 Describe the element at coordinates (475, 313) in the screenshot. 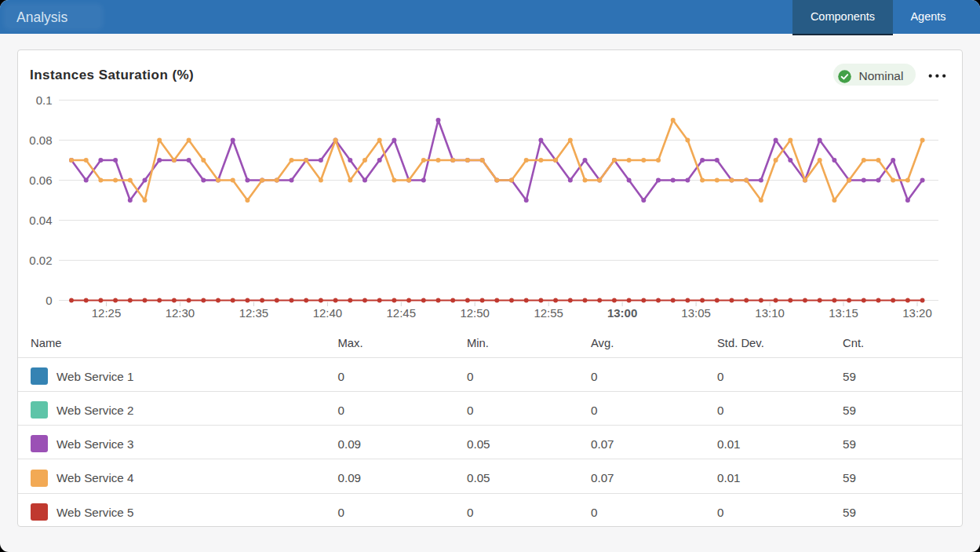

I see `svg-text: 12:50` at that location.